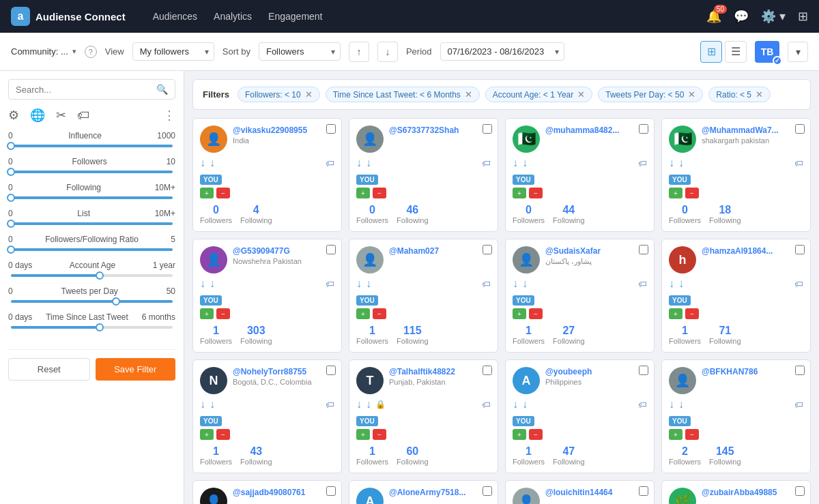 The height and width of the screenshot is (504, 819). What do you see at coordinates (752, 372) in the screenshot?
I see `card-username-11: @BFKHAN786` at bounding box center [752, 372].